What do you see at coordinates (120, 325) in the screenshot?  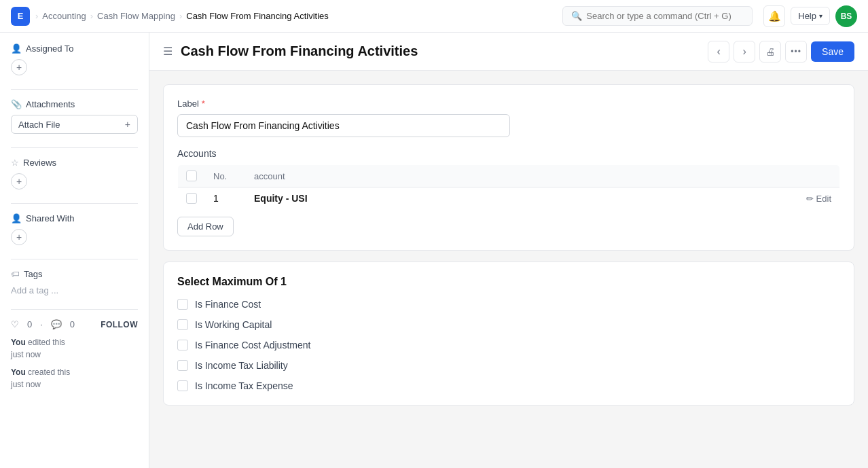 I see `follow-button: FOLLOW` at bounding box center [120, 325].